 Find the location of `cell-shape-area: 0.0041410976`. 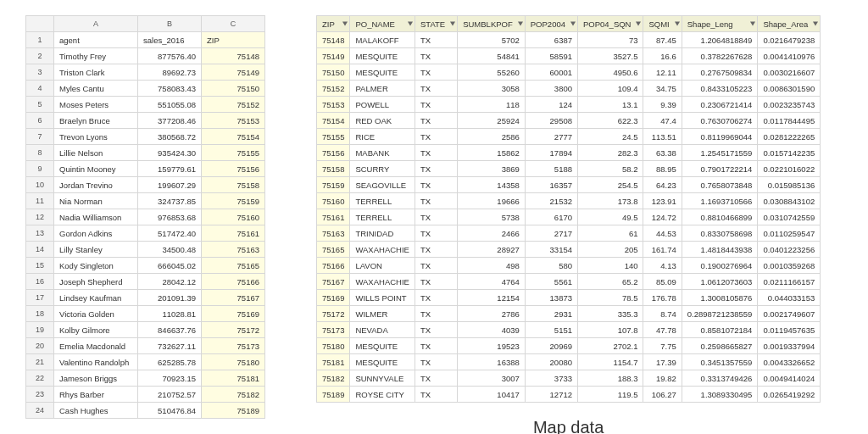

cell-shape-area: 0.0041410976 is located at coordinates (789, 56).